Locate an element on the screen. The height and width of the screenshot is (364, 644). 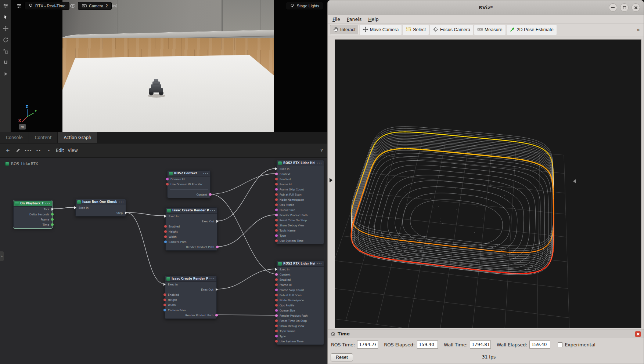
rviz-titlebar: RViz* is located at coordinates (486, 8).